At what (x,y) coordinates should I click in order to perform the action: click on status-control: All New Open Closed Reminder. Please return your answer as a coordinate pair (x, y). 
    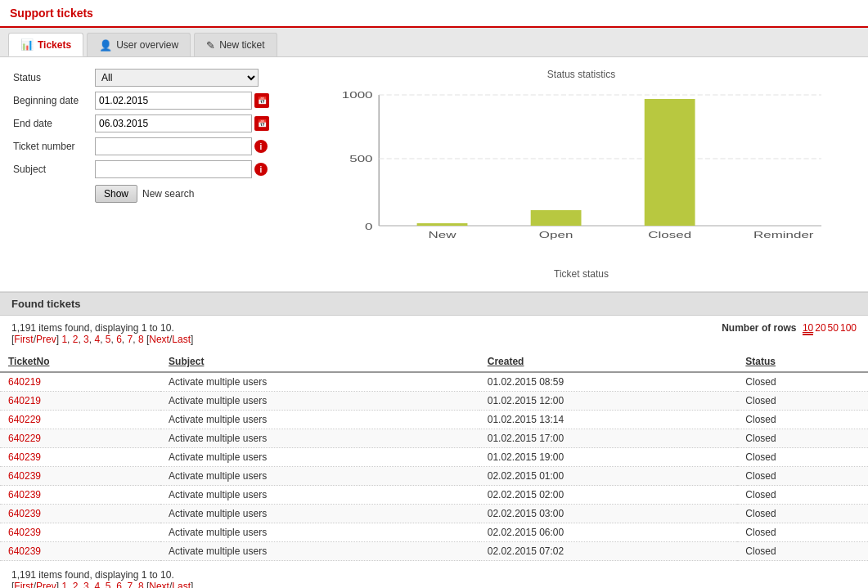
    Looking at the image, I should click on (177, 78).